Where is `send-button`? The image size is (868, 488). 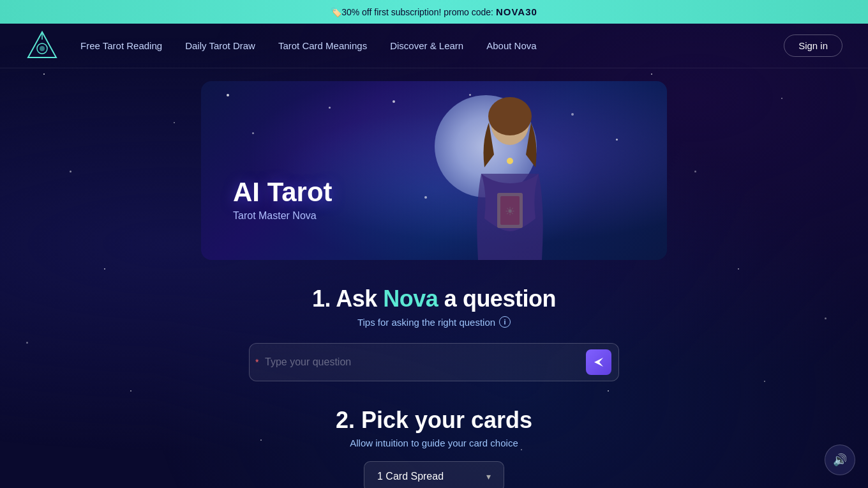
send-button is located at coordinates (599, 362).